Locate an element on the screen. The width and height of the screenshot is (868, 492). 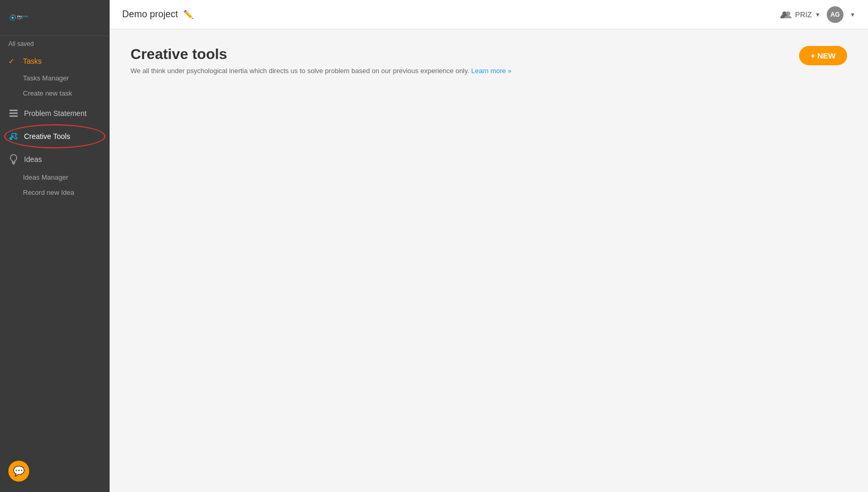
topbar: Demo project ✏️ PRIZ ▼ AG ▼ is located at coordinates (489, 15).